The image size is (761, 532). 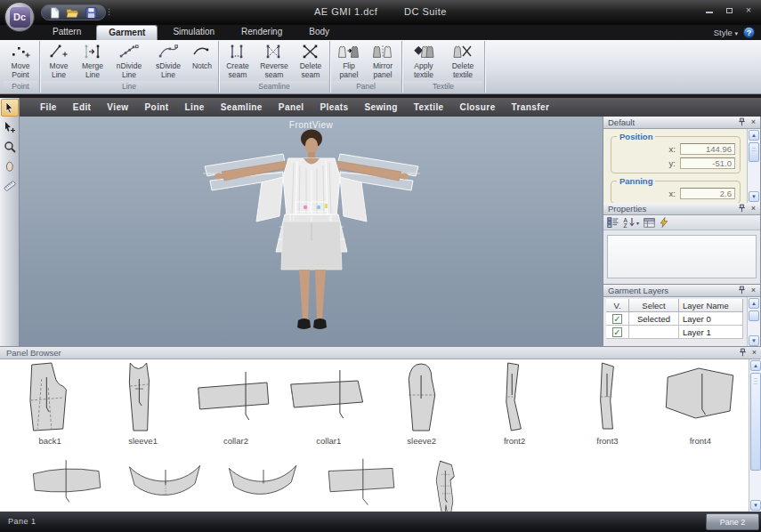 What do you see at coordinates (654, 306) in the screenshot?
I see `column-header-select: Select` at bounding box center [654, 306].